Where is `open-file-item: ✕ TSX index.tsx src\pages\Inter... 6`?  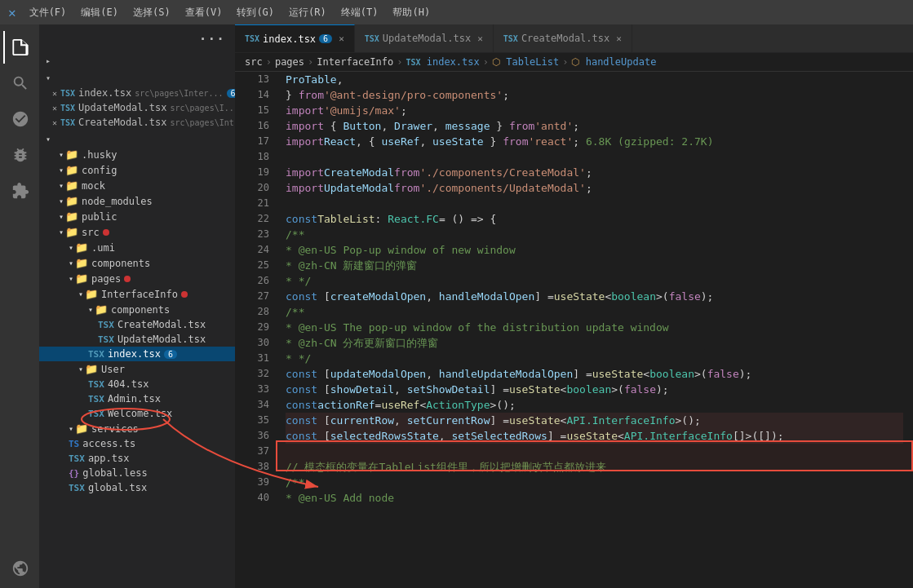 open-file-item: ✕ TSX index.tsx src\pages\Inter... 6 is located at coordinates (137, 93).